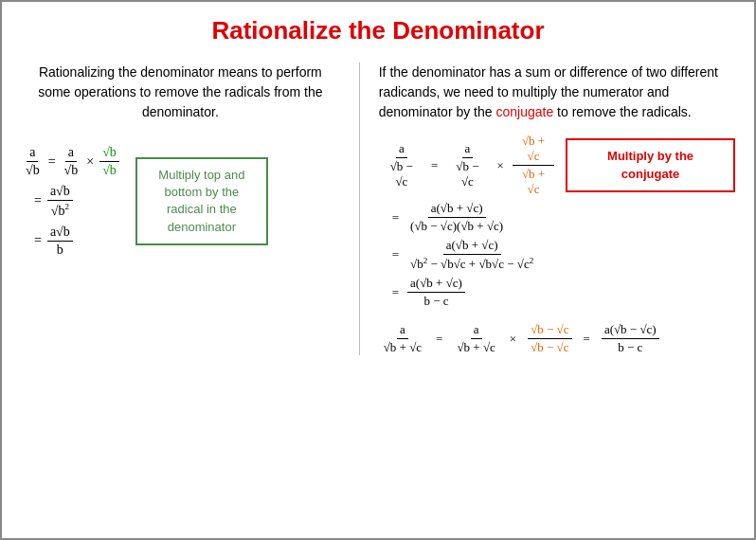 The image size is (756, 540). What do you see at coordinates (513, 339) in the screenshot?
I see `b1-times: ×` at bounding box center [513, 339].